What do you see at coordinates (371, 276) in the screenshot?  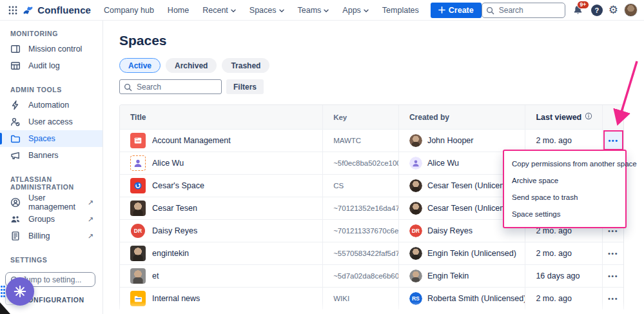 I see `table-row: et ~5d7a02da8ce6b60c3... Engin Tekin 16 …` at bounding box center [371, 276].